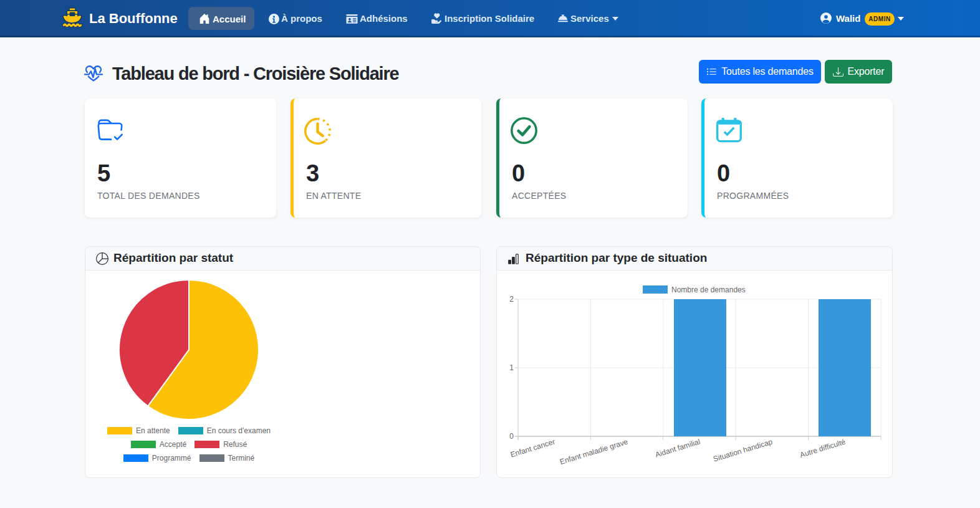 This screenshot has width=980, height=508. What do you see at coordinates (593, 451) in the screenshot?
I see `svg-text: Enfant maladie grave` at bounding box center [593, 451].